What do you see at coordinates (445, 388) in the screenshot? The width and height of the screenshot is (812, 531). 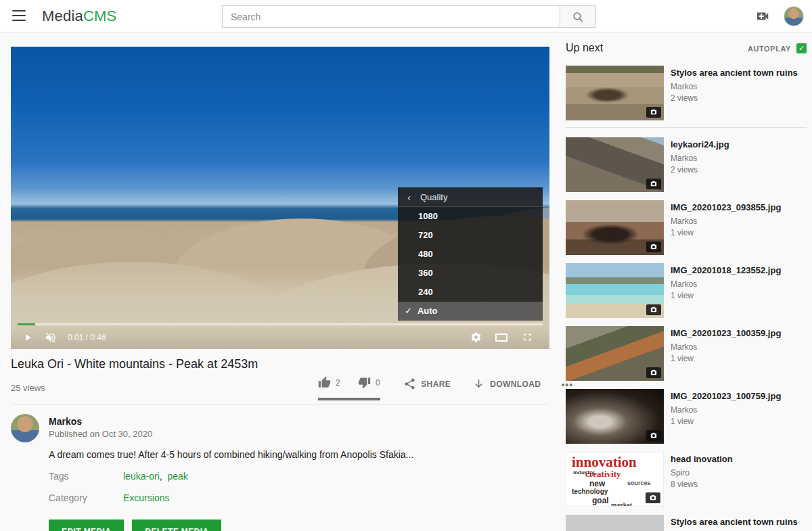 I see `action-bar: 2 0 SHARE` at bounding box center [445, 388].